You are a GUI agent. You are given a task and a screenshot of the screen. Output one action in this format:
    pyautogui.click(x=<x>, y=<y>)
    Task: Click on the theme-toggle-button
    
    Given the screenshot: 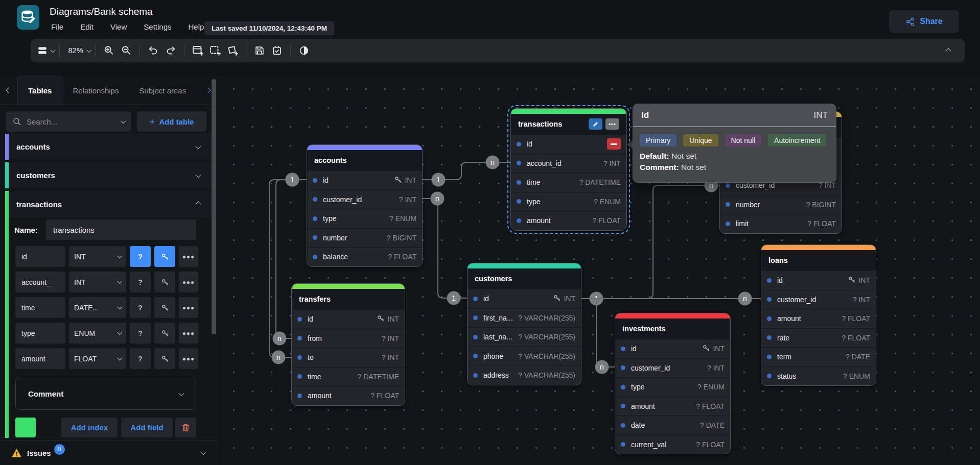 What is the action you would take?
    pyautogui.click(x=304, y=51)
    